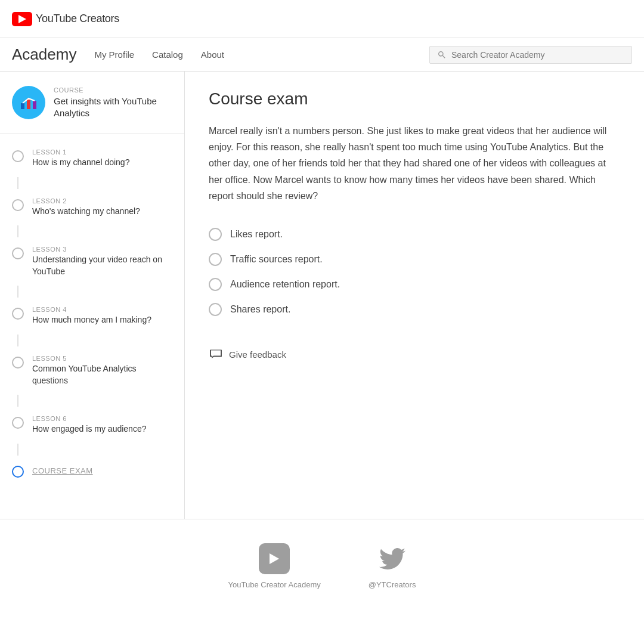 This screenshot has width=644, height=644. I want to click on my-profile-link: My Profile, so click(114, 55).